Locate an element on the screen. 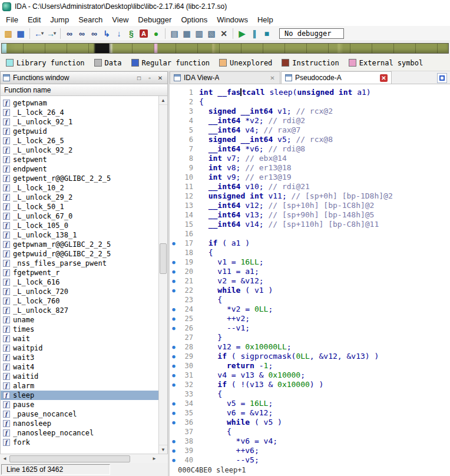 The height and width of the screenshot is (476, 450). code-line: ●38 *v6 = v4; is located at coordinates (310, 441).